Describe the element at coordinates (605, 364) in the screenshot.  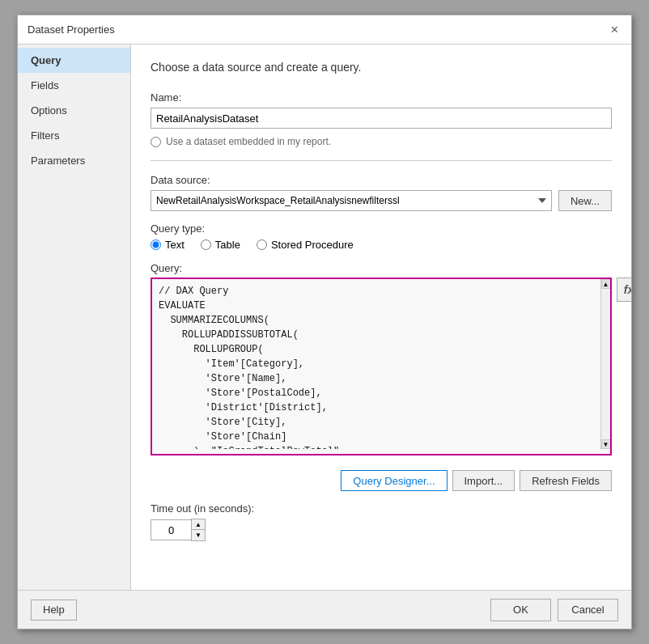
I see `query-scrollbar: ▲ ▼` at that location.